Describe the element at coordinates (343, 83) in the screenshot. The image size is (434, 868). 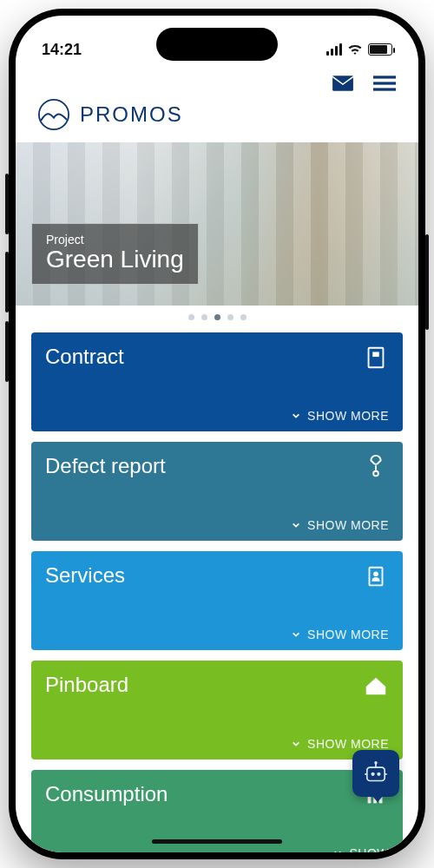
I see `mail-icon` at that location.